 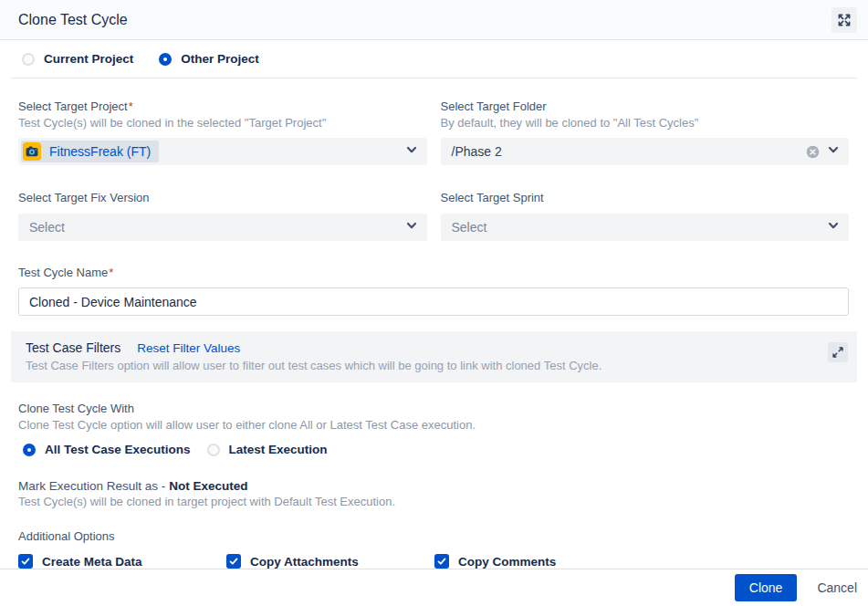 I want to click on radio-label: Latest Execution, so click(x=278, y=449).